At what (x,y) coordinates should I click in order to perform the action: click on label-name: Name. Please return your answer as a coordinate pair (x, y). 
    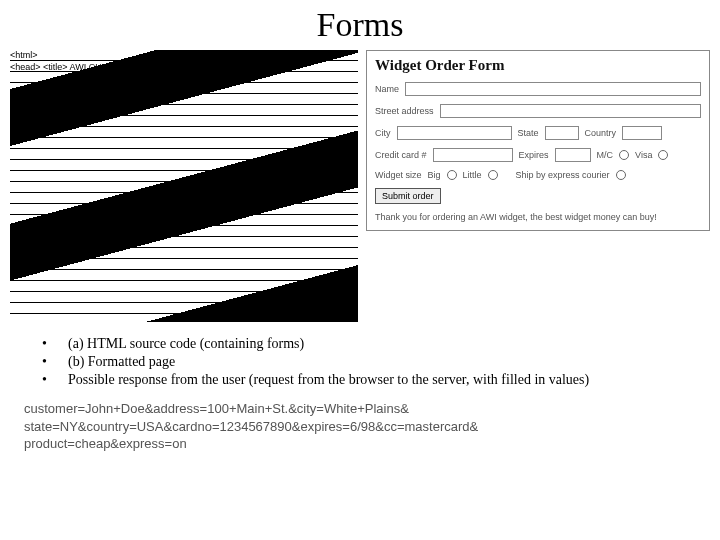
    Looking at the image, I should click on (387, 89).